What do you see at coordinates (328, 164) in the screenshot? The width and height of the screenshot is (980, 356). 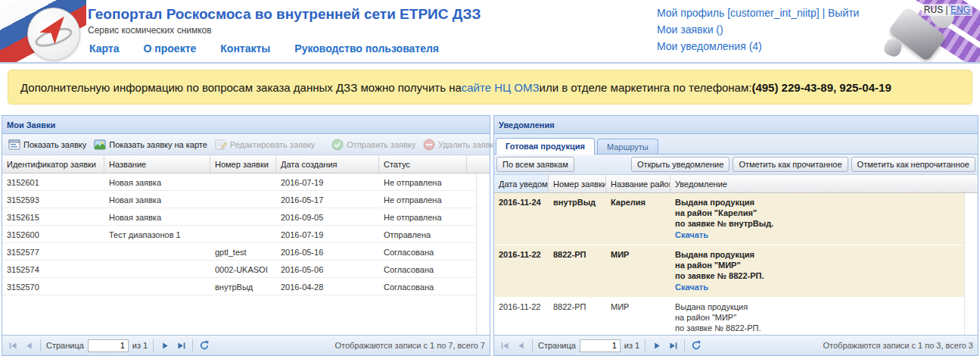 I see `column-header-created: Дата создания` at bounding box center [328, 164].